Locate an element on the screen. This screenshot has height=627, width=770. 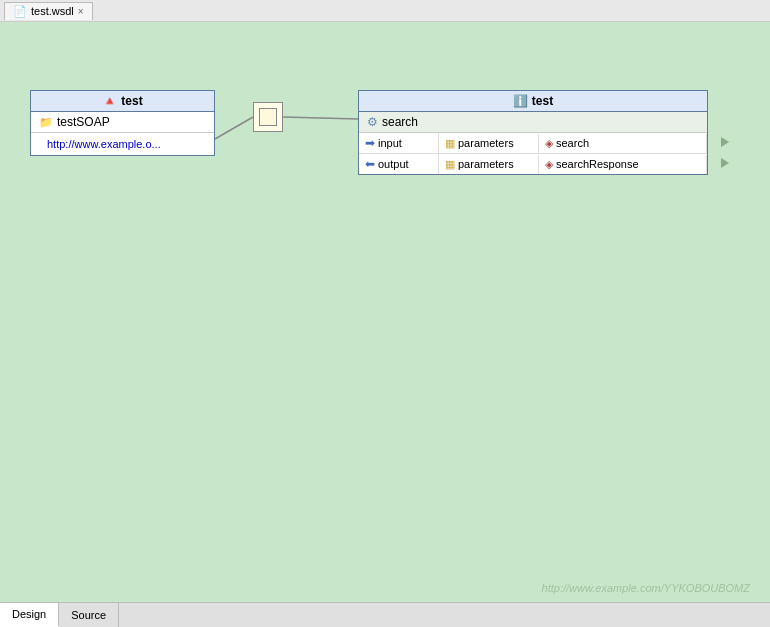
input-elem-label: search is located at coordinates (572, 143).